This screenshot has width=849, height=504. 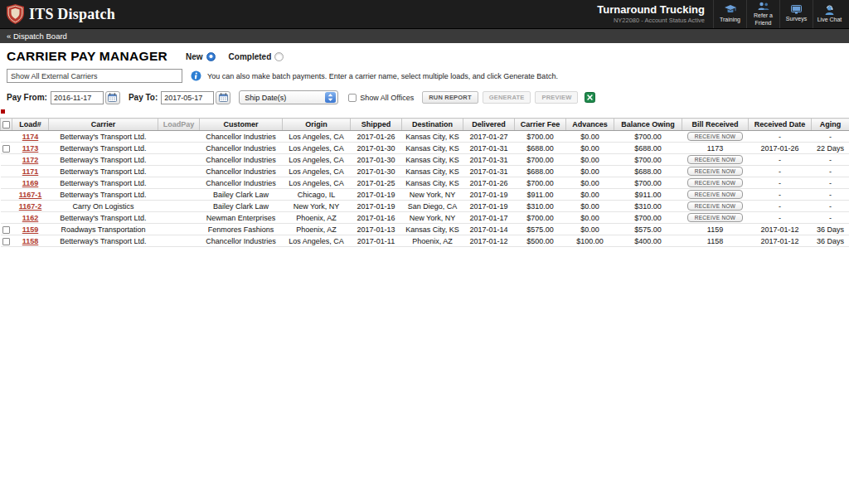 I want to click on nav-training: Training, so click(x=730, y=14).